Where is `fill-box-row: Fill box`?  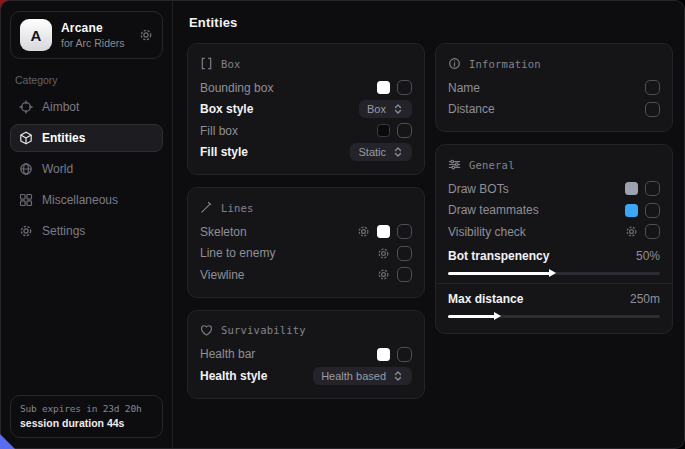
fill-box-row: Fill box is located at coordinates (306, 131).